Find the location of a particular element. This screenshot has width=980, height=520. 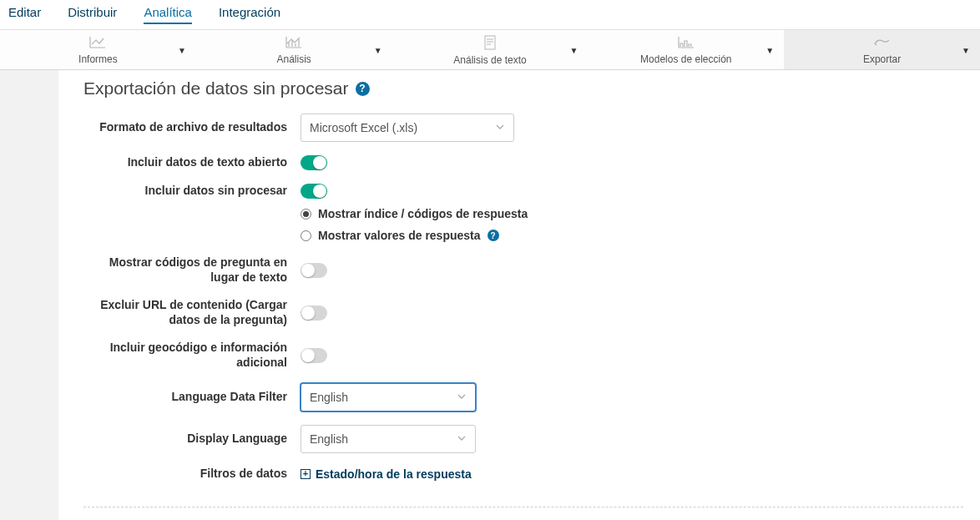

formato-label: Formato de archivo de resultados is located at coordinates (192, 128).